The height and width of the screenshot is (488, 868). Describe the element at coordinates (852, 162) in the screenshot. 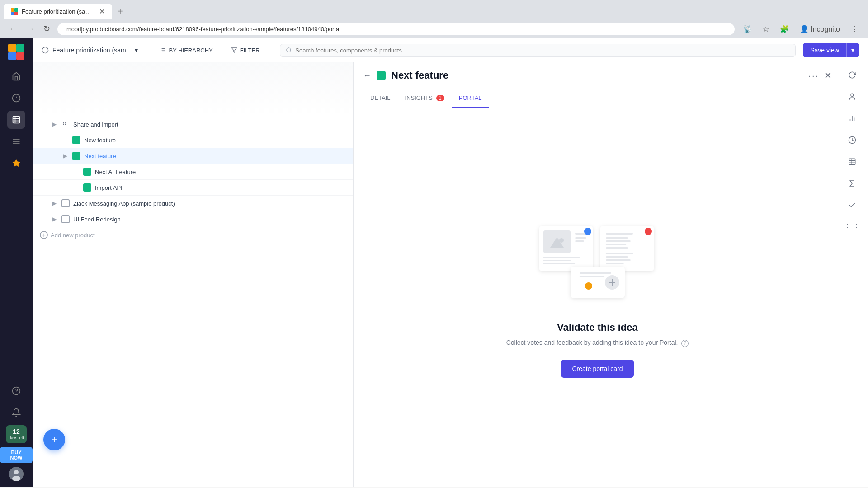

I see `right-icon-table` at that location.